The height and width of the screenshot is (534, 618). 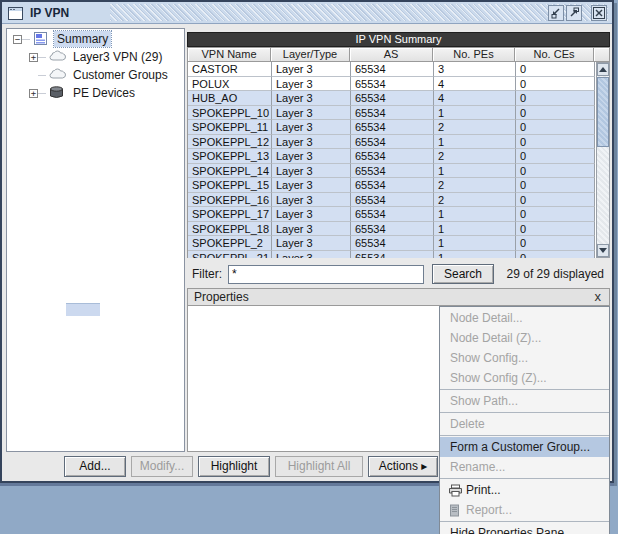 What do you see at coordinates (392, 186) in the screenshot?
I see `table-row: SPOKEPPL_15Layer 36553420` at bounding box center [392, 186].